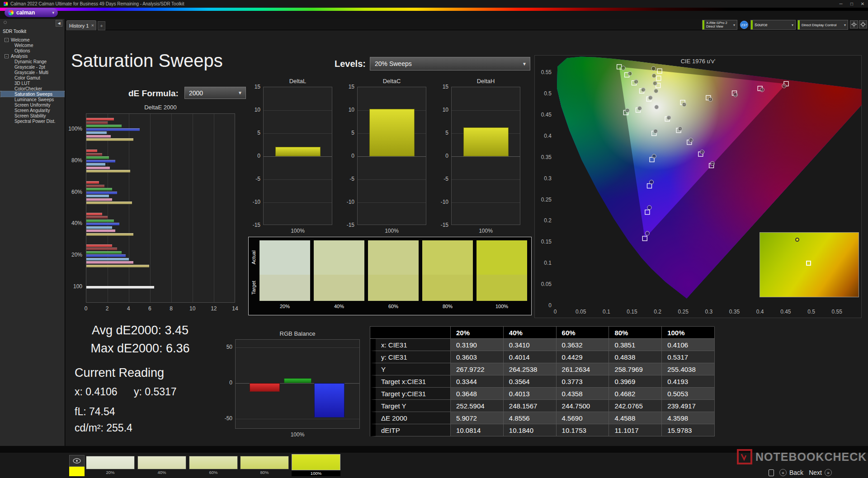 The height and width of the screenshot is (478, 868). I want to click on levels-dropdown: 20% Sweeps ▼, so click(450, 64).